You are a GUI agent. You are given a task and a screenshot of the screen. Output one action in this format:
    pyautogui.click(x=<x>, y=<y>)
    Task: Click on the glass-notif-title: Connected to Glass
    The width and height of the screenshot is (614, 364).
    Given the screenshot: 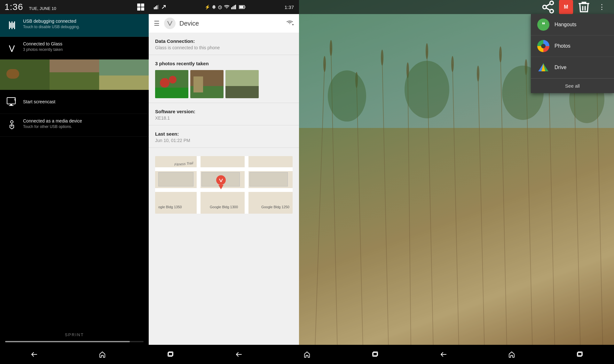 What is the action you would take?
    pyautogui.click(x=83, y=44)
    